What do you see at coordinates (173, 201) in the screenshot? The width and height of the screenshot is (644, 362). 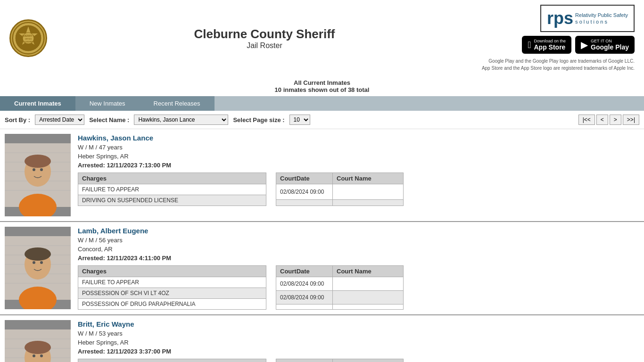 I see `charge-row: DRIVING ON SUSPENDED LICENSE` at bounding box center [173, 201].